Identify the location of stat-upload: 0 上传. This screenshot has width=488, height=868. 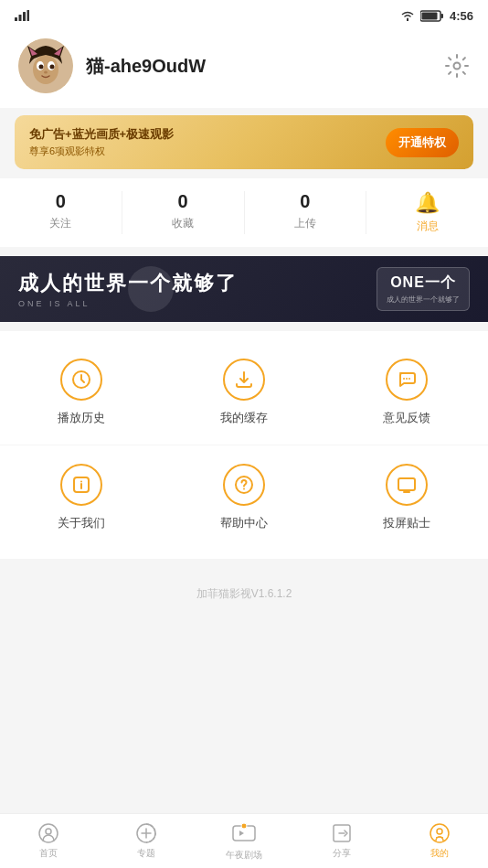
(306, 212).